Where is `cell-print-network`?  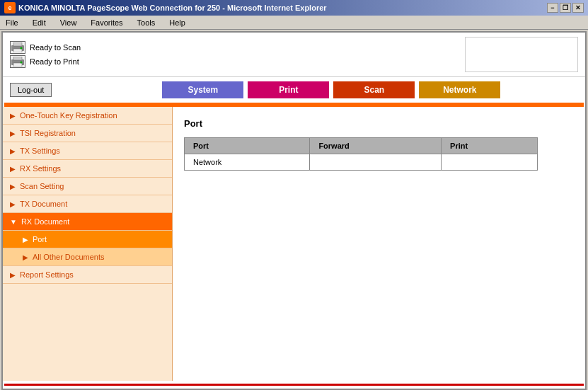
cell-print-network is located at coordinates (490, 163).